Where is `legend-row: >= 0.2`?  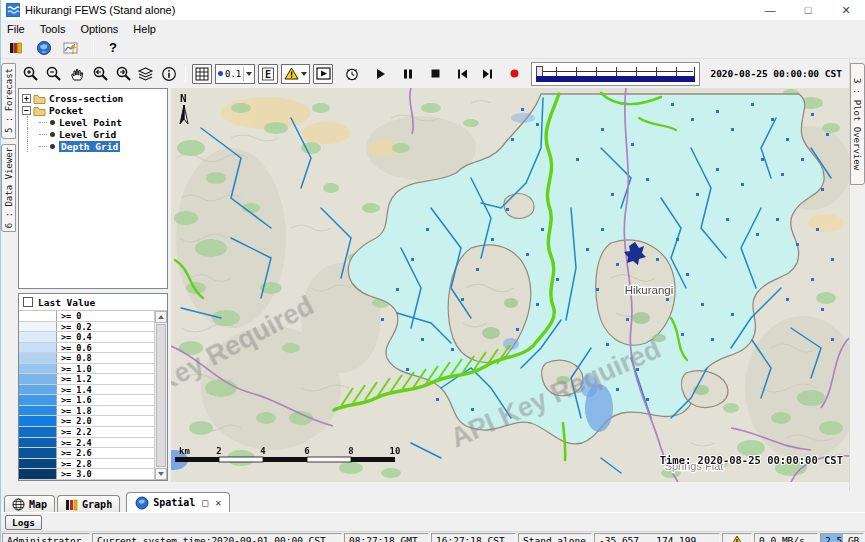
legend-row: >= 0.2 is located at coordinates (86, 328).